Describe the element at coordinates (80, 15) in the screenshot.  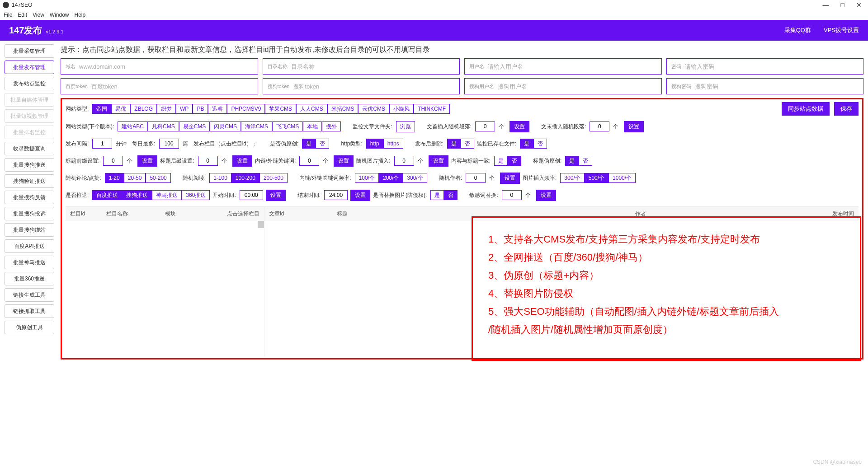
I see `menu-help: Help` at that location.